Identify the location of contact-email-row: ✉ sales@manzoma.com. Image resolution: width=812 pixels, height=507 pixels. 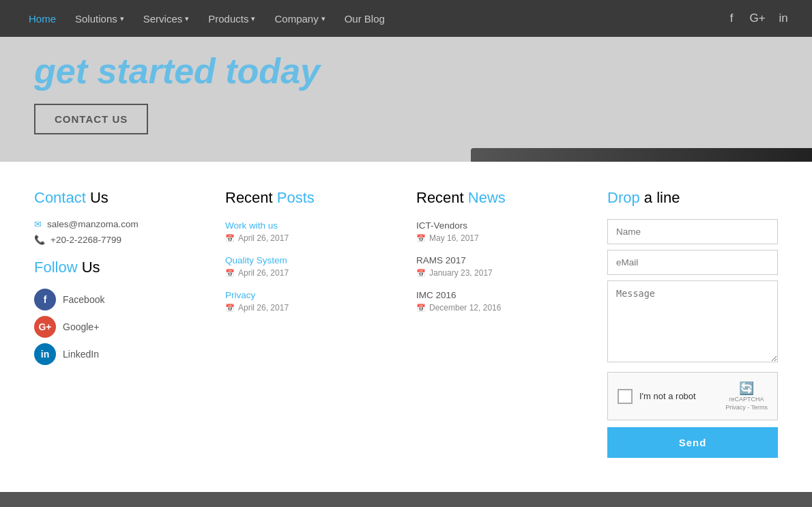
(119, 224).